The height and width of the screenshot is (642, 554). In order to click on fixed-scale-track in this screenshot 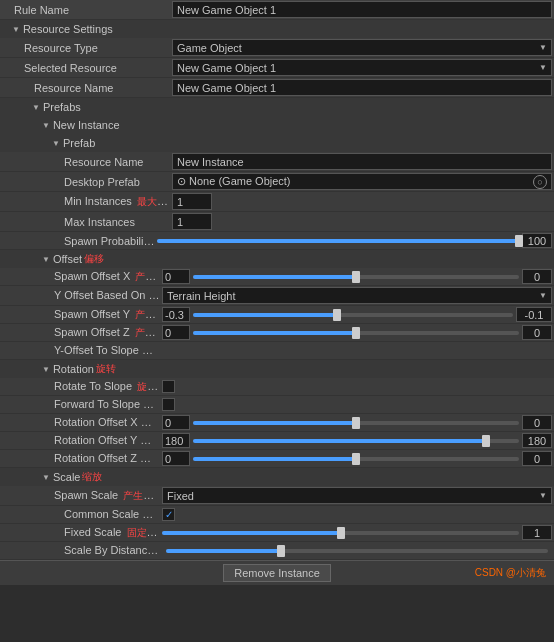, I will do `click(340, 533)`.